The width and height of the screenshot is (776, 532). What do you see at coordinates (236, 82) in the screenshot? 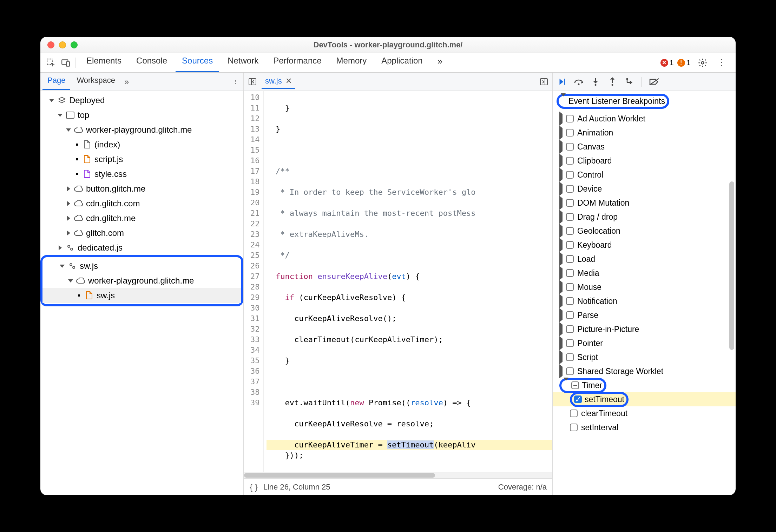
I see `navigator-menu-icon: ⋮` at bounding box center [236, 82].